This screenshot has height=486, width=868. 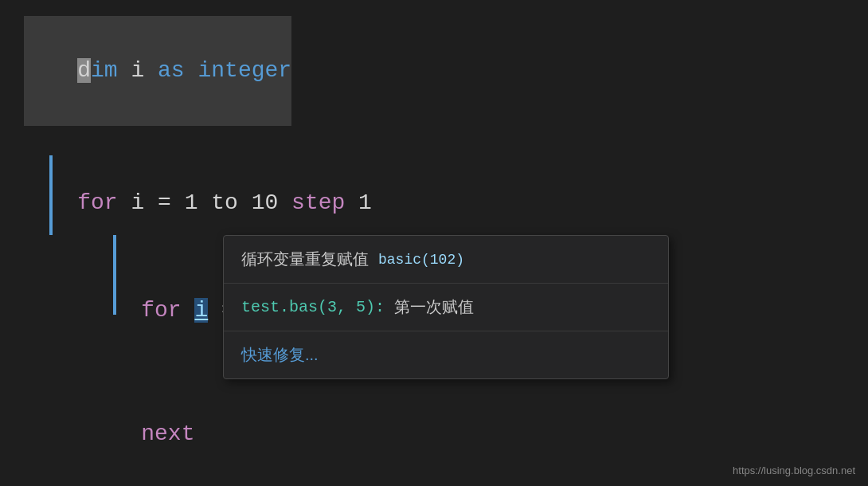 What do you see at coordinates (84, 70) in the screenshot?
I see `cursor: d` at bounding box center [84, 70].